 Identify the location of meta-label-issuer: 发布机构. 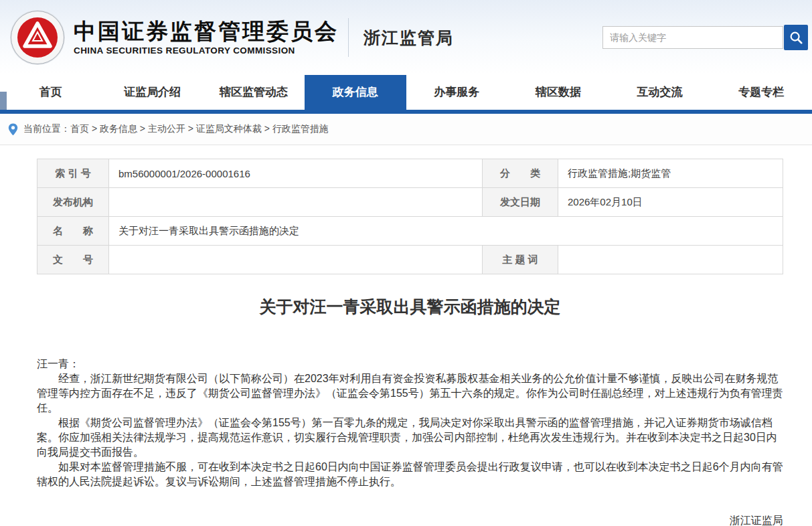
(74, 202).